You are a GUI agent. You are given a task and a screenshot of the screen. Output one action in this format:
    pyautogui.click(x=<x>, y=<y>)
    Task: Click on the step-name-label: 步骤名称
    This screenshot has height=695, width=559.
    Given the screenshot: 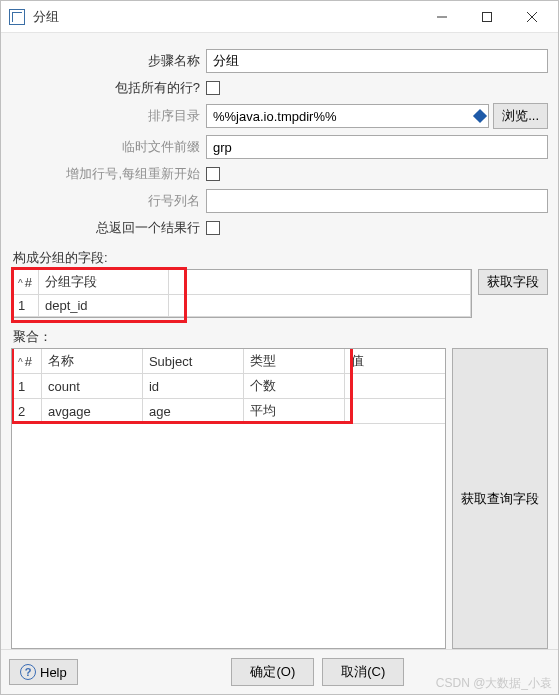 What is the action you would take?
    pyautogui.click(x=108, y=61)
    